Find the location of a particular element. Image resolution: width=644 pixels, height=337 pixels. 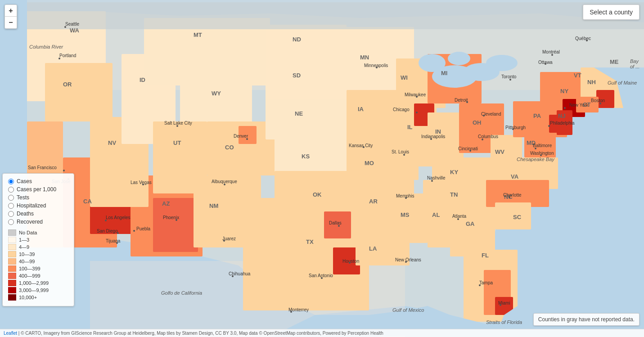

info-box: Counties in gray have not reported data. is located at coordinates (586, 319).